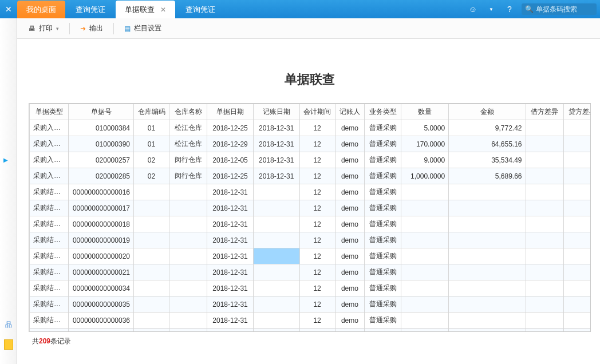 The image size is (600, 364). I want to click on smile-dropdown-icon: ▼, so click(491, 9).